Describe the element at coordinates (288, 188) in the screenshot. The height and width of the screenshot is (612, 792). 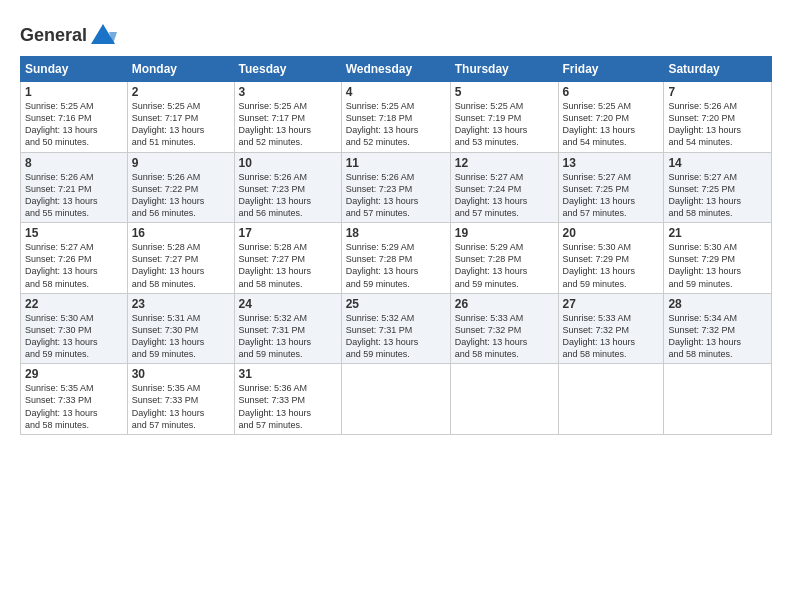
I see `calendar-cell: 10Sunrise: 5:26 AM Sunset: 7:23 PM Dayli…` at that location.